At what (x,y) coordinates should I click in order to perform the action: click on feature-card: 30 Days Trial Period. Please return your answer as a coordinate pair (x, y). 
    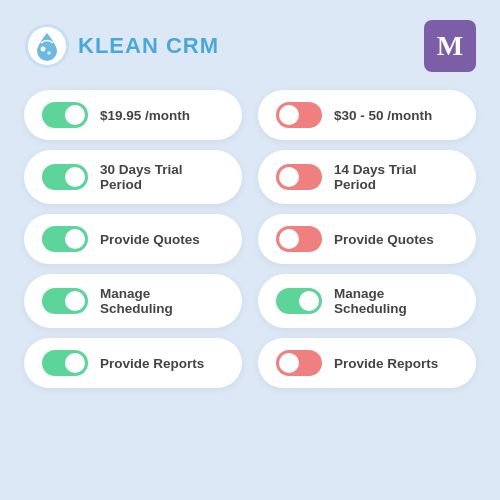
    Looking at the image, I should click on (133, 177).